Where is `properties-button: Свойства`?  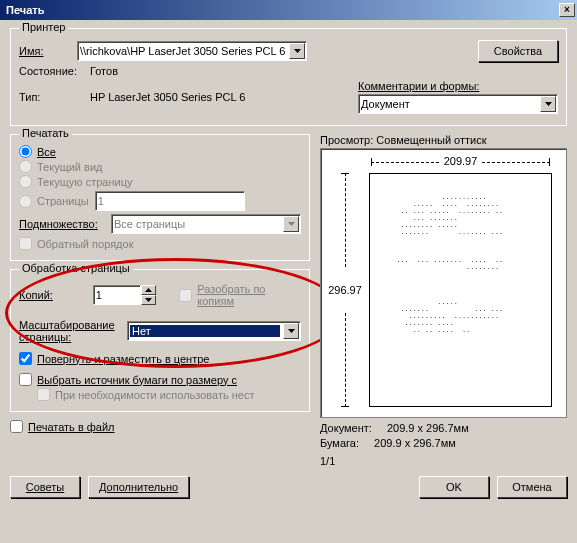 properties-button: Свойства is located at coordinates (518, 51).